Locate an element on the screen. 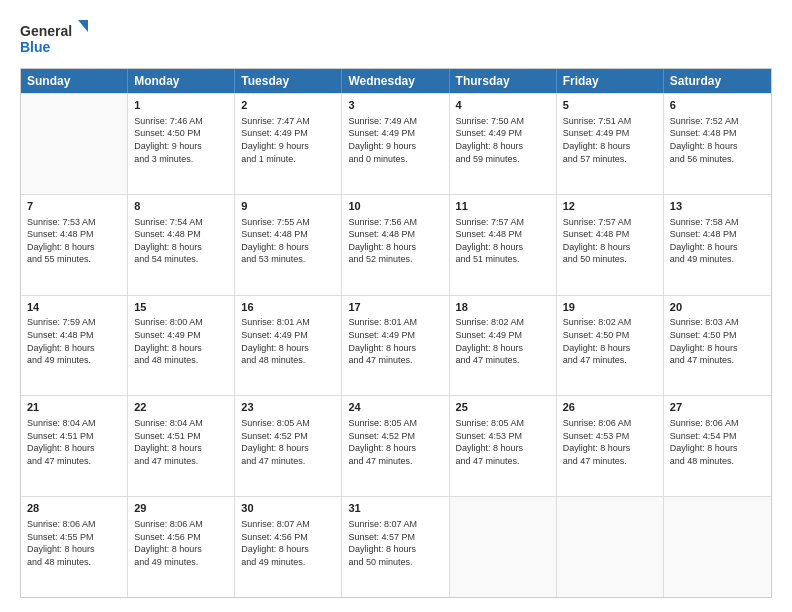 The height and width of the screenshot is (612, 792). calendar-cell: 10Sunrise: 7:56 AMSunset: 4:48 PMDayligh… is located at coordinates (396, 245).